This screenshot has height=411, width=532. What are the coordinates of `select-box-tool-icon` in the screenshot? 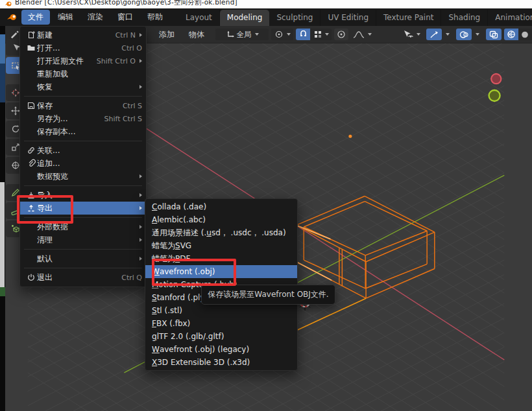 It's located at (16, 65).